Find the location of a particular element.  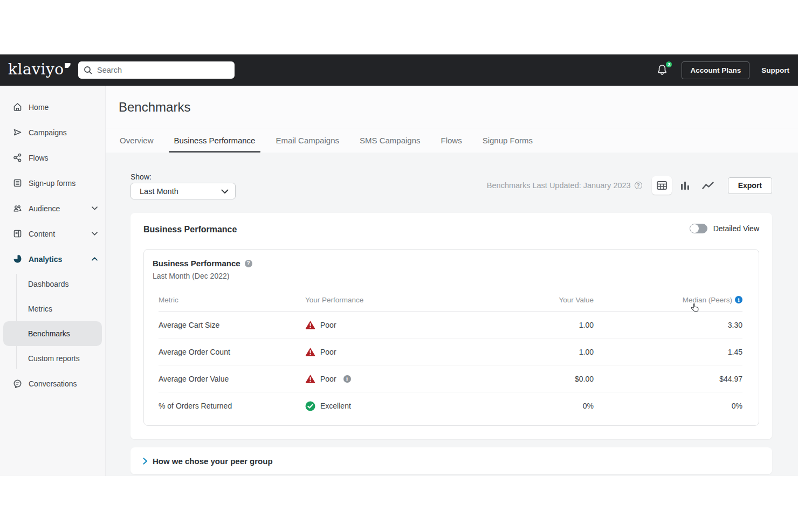

sidebar-item-flows: Flows is located at coordinates (53, 157).